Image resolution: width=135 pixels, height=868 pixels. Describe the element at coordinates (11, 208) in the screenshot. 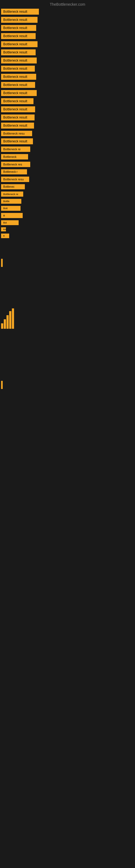

I see `bottleneck-badge: Bott` at that location.